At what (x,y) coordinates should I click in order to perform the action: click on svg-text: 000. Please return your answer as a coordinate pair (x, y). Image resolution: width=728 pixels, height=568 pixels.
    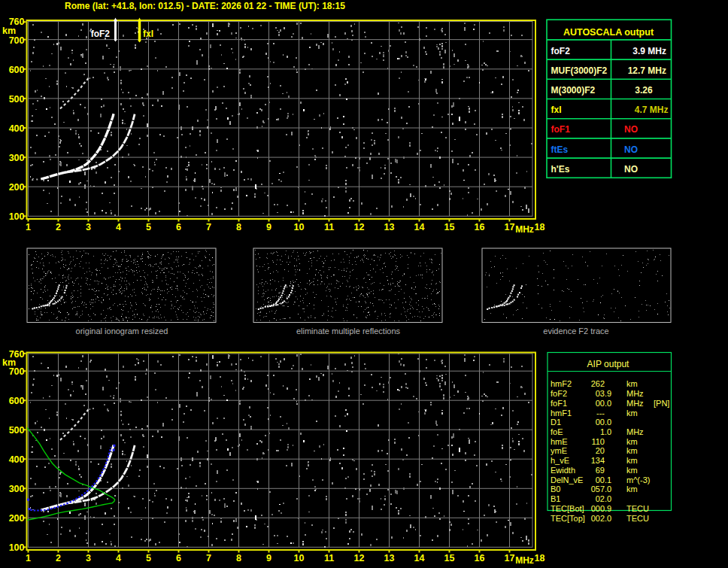
    Looking at the image, I should click on (598, 509).